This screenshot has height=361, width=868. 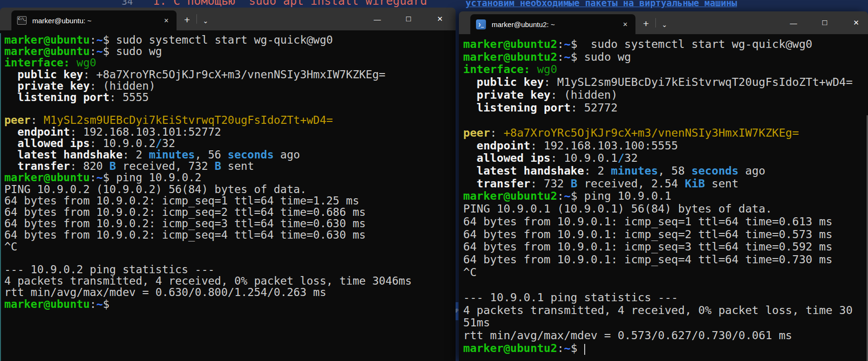 I want to click on text-segment: marker@ubuntu, so click(x=47, y=51).